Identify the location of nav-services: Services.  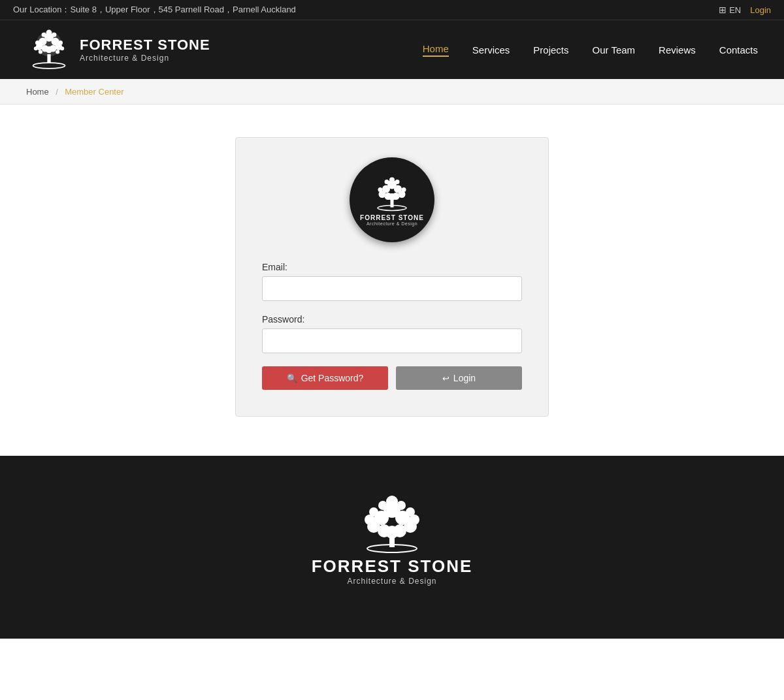
(491, 50).